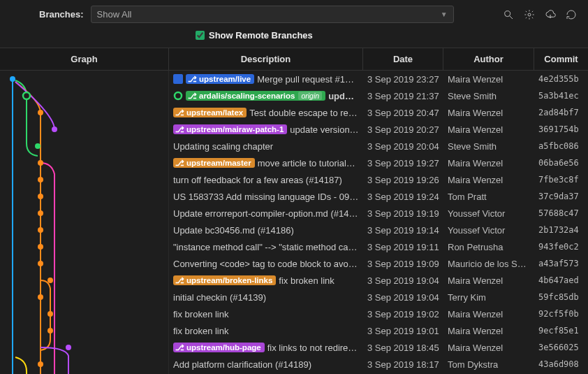 This screenshot has width=588, height=374. Describe the element at coordinates (266, 96) in the screenshot. I see `commit-description: ⎇ardalis/scaling-scenariosoriginupda…` at that location.